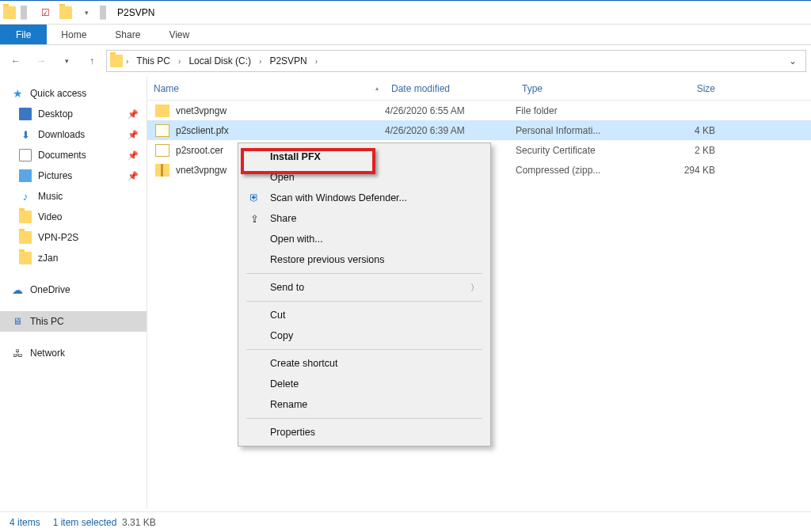 The image size is (811, 532). Describe the element at coordinates (25, 196) in the screenshot. I see `music-icon: ♪` at that location.